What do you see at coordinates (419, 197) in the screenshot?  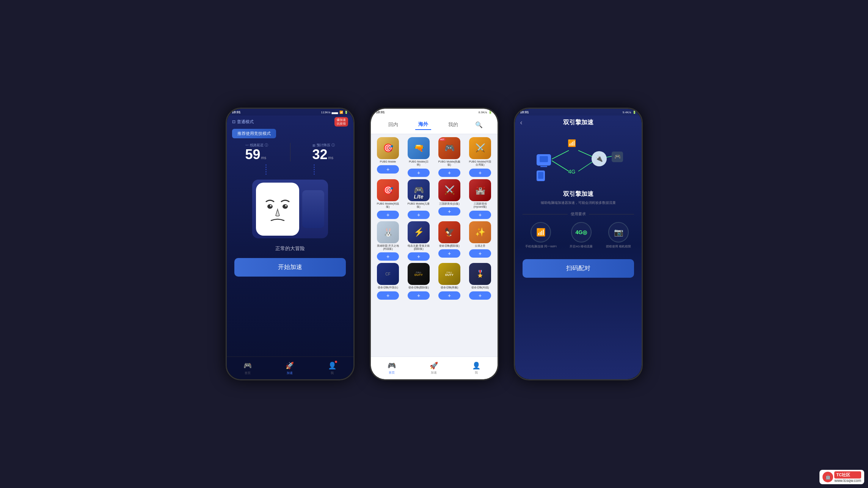 I see `lite-text: LIte` at bounding box center [419, 197].